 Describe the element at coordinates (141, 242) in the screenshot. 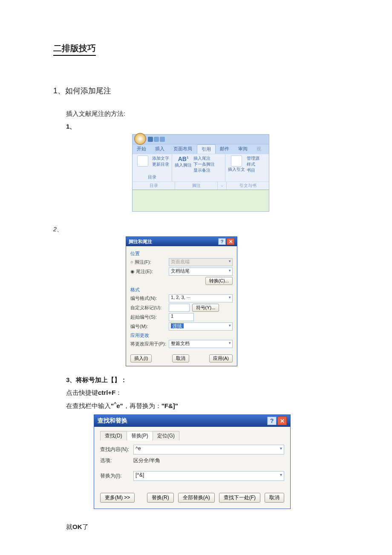

I see `dialog1-title-text: 脚注和尾注` at that location.